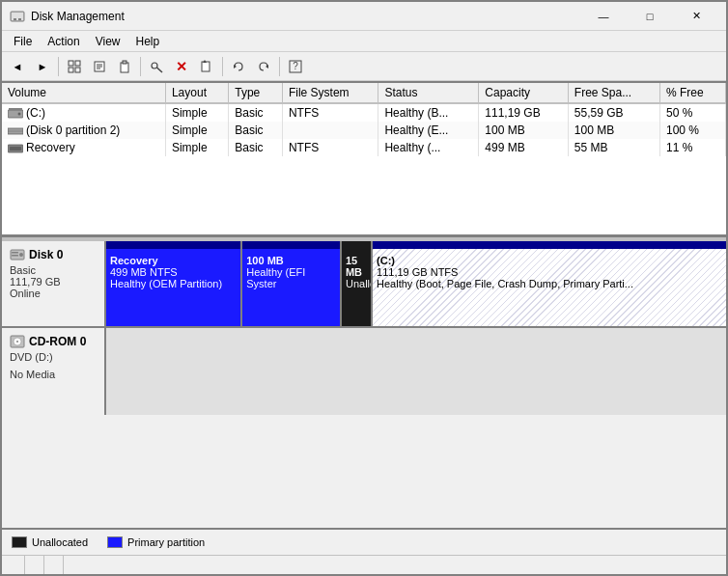 This screenshot has height=576, width=728. I want to click on cell-status: Healthy (E..., so click(429, 130).